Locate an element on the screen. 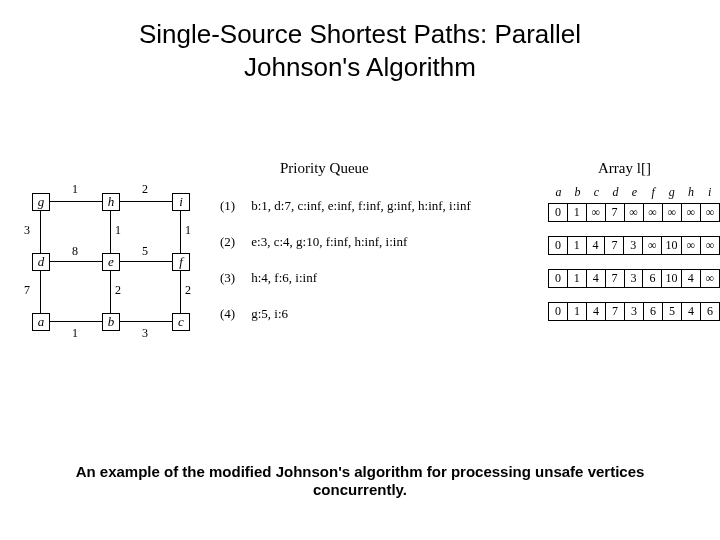 This screenshot has width=720, height=540. pq-step-text: g:5, i:6 is located at coordinates (270, 314).